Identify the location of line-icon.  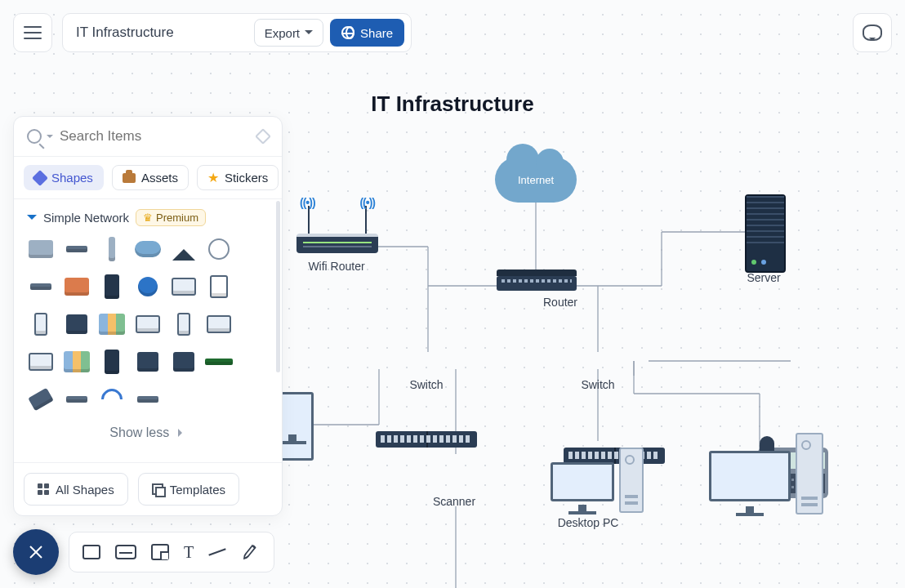
(217, 552).